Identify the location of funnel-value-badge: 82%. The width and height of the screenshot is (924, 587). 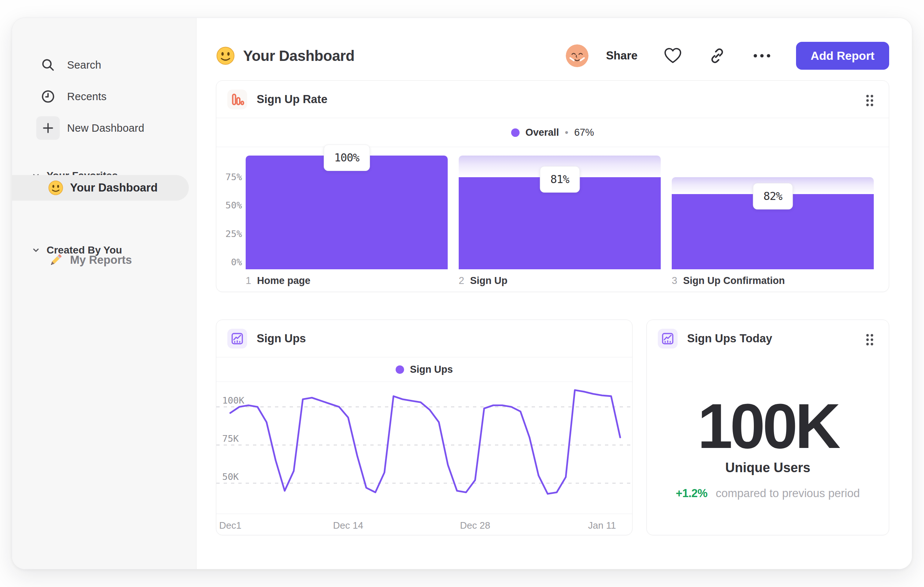
(773, 197).